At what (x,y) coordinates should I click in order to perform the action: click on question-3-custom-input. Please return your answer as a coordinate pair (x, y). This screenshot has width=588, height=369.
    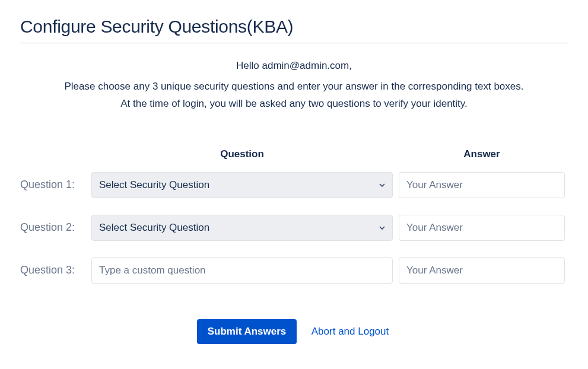
    Looking at the image, I should click on (242, 271).